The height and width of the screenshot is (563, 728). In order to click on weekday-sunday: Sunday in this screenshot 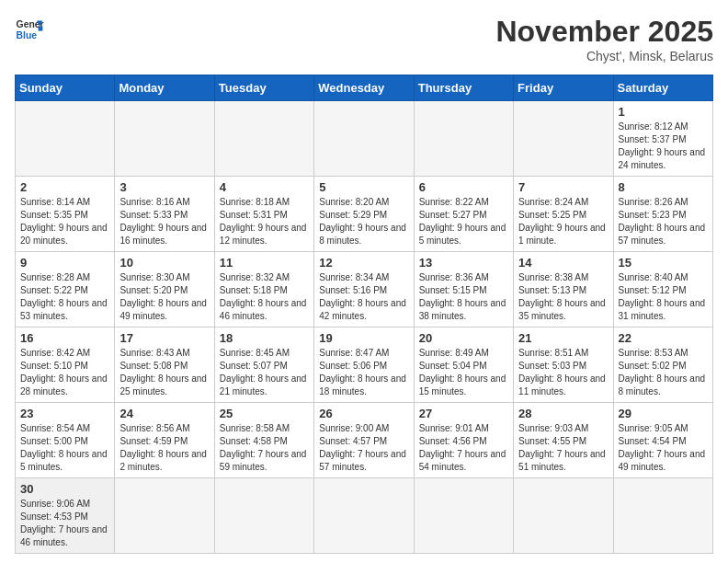, I will do `click(65, 88)`.